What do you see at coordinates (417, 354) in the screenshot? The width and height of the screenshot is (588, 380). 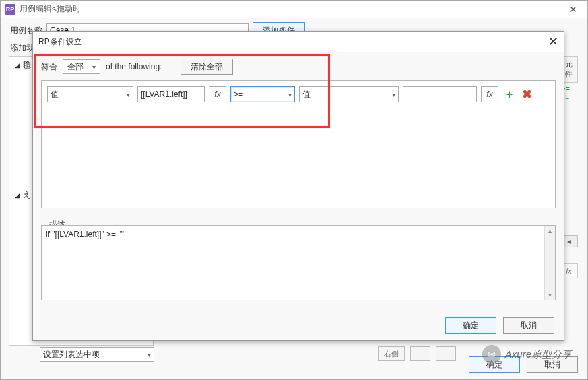 I see `hidden-buttons: 右侧` at bounding box center [417, 354].